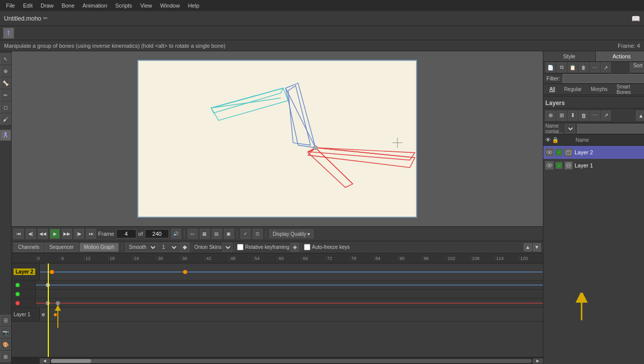 The image size is (644, 364). I want to click on rewind-button: ◀◀, so click(43, 234).